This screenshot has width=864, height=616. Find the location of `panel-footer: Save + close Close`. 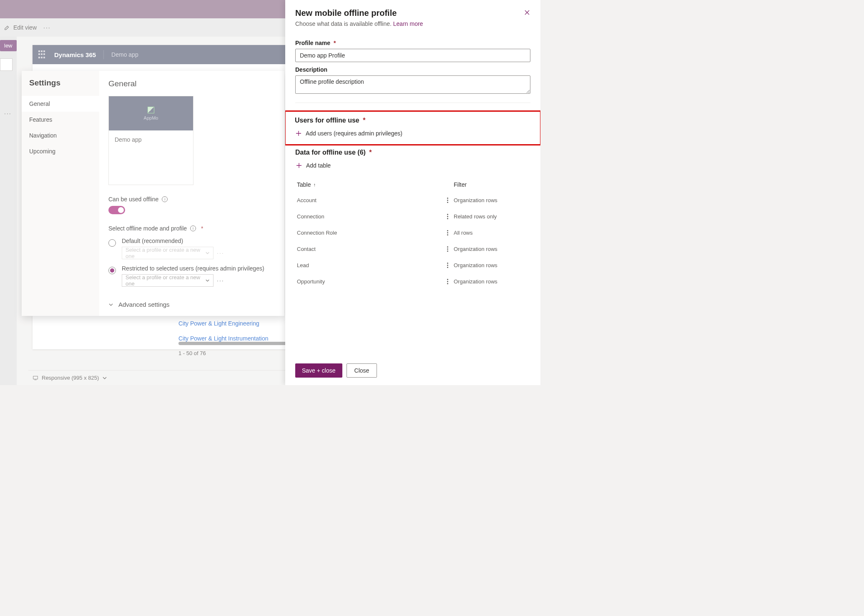

panel-footer: Save + close Close is located at coordinates (413, 371).